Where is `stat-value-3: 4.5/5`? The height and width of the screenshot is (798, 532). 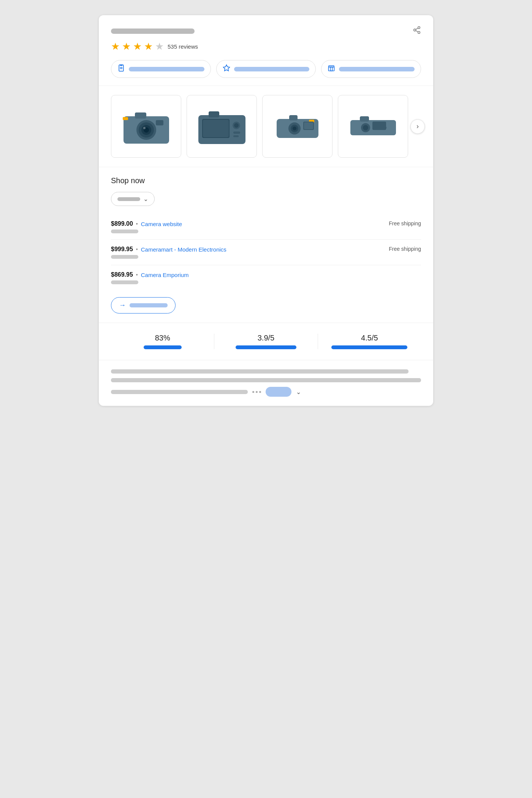
stat-value-3: 4.5/5 is located at coordinates (369, 338).